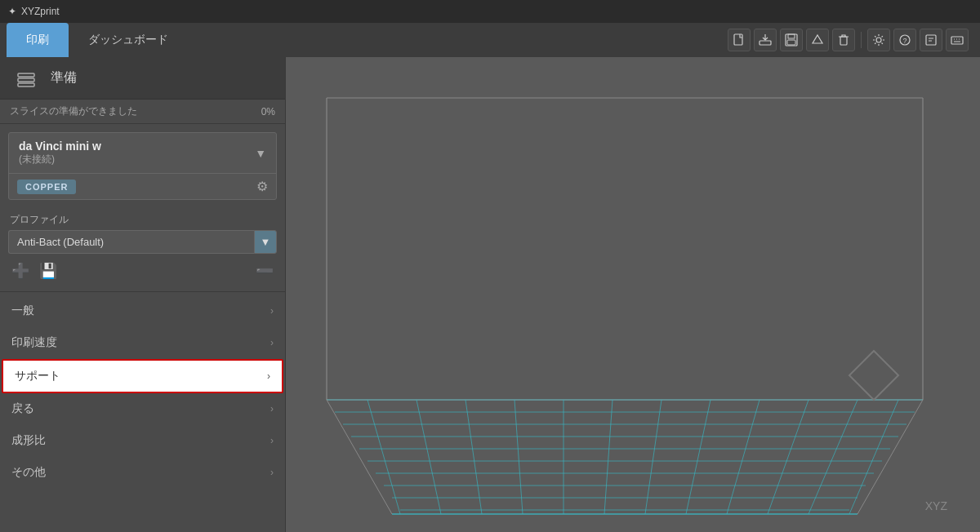 Image resolution: width=980 pixels, height=532 pixels. What do you see at coordinates (142, 78) in the screenshot?
I see `prepare-header: 準備` at bounding box center [142, 78].